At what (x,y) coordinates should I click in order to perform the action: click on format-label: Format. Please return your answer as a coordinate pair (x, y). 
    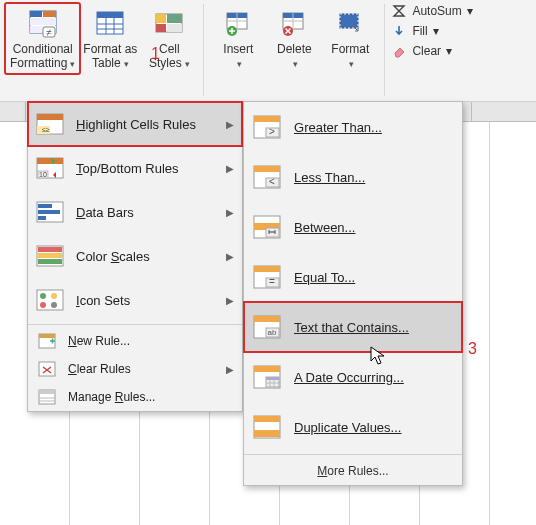
    Looking at the image, I should click on (350, 49).